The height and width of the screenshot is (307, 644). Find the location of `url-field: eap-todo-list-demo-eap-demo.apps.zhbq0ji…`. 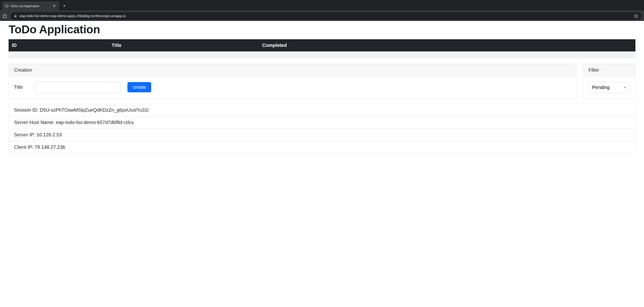

url-field: eap-todo-list-demo-eap-demo.apps.zhbq0ji… is located at coordinates (326, 16).